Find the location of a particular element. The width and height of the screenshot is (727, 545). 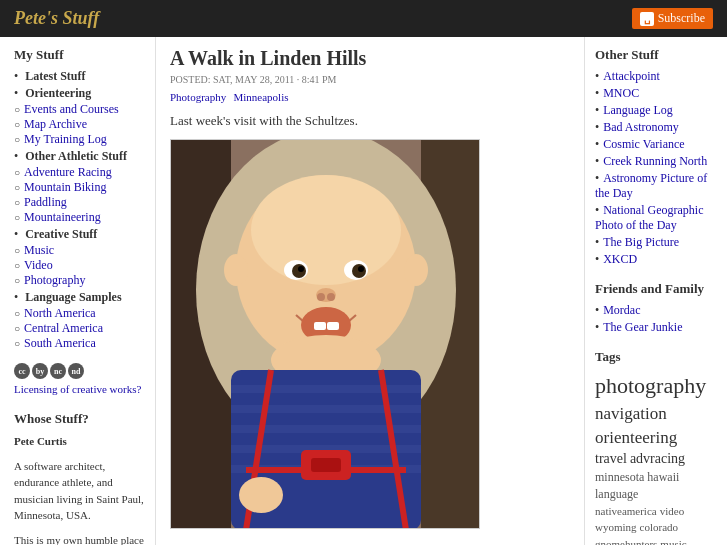

link-astronomy-pic: Astronomy Picture of the Day is located at coordinates (651, 186).